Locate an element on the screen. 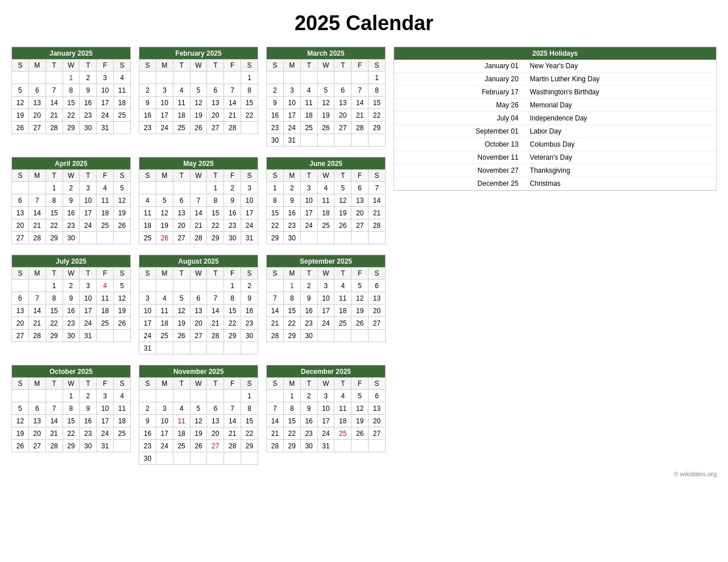  month-october-2025: October 2025SMTWTFS123456789101112131415… is located at coordinates (71, 409).